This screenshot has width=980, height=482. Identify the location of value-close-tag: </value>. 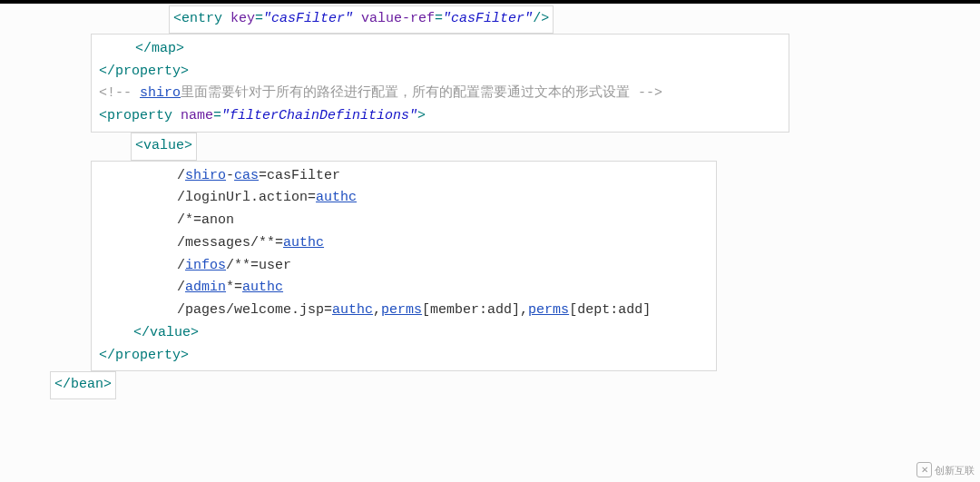
(166, 332).